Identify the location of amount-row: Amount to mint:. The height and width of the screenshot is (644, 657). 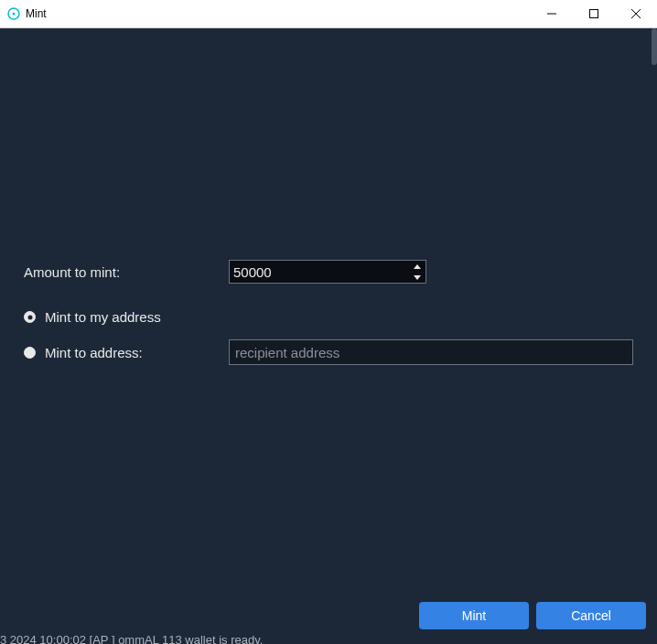
(328, 272).